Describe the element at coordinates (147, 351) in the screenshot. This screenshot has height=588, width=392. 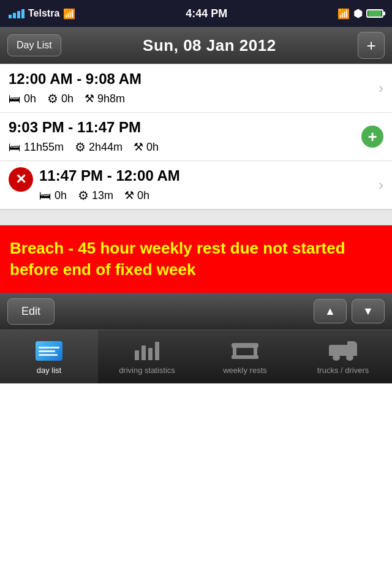
I see `tab-driving-stats-icon-area` at that location.